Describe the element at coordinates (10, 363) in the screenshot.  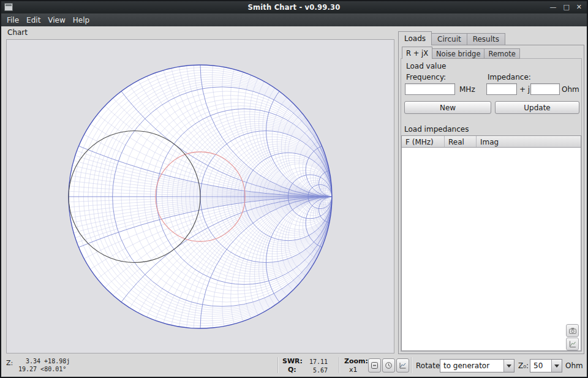
I see `z-label: Z:` at that location.